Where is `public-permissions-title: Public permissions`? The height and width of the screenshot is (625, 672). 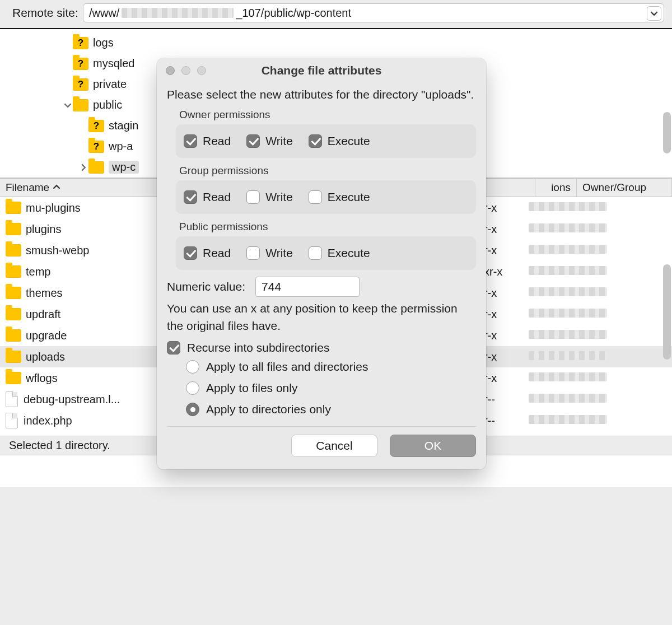
public-permissions-title: Public permissions is located at coordinates (328, 227).